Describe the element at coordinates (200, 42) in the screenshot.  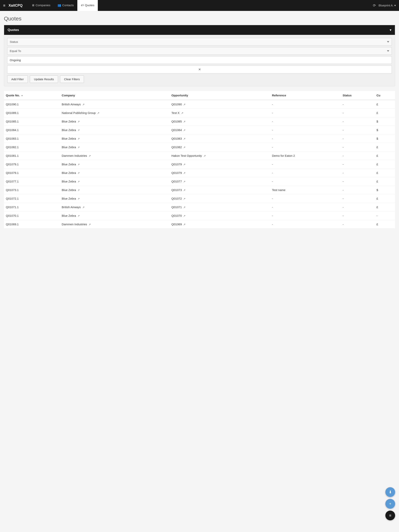
I see `status-select: Status` at that location.